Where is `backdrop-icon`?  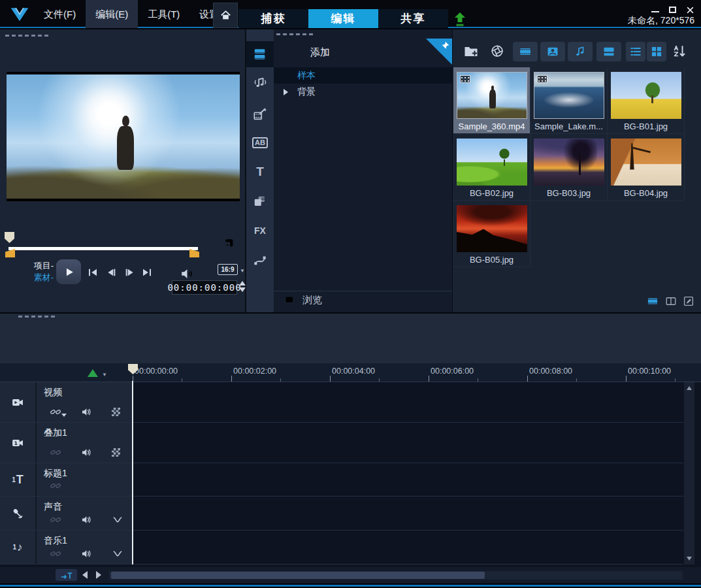 backdrop-icon is located at coordinates (609, 52).